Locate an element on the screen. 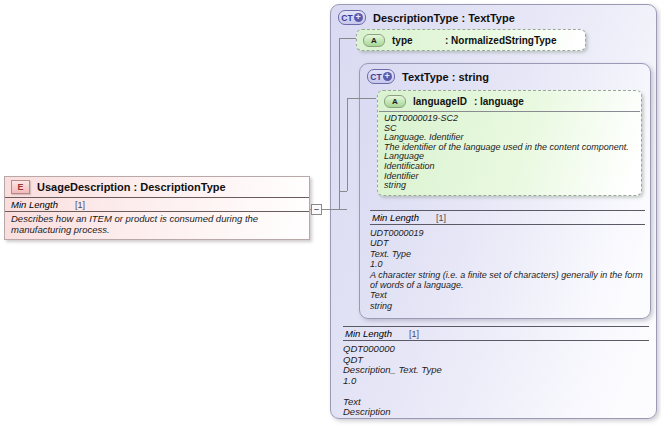  languageid-header: A languageID : language is located at coordinates (510, 101).